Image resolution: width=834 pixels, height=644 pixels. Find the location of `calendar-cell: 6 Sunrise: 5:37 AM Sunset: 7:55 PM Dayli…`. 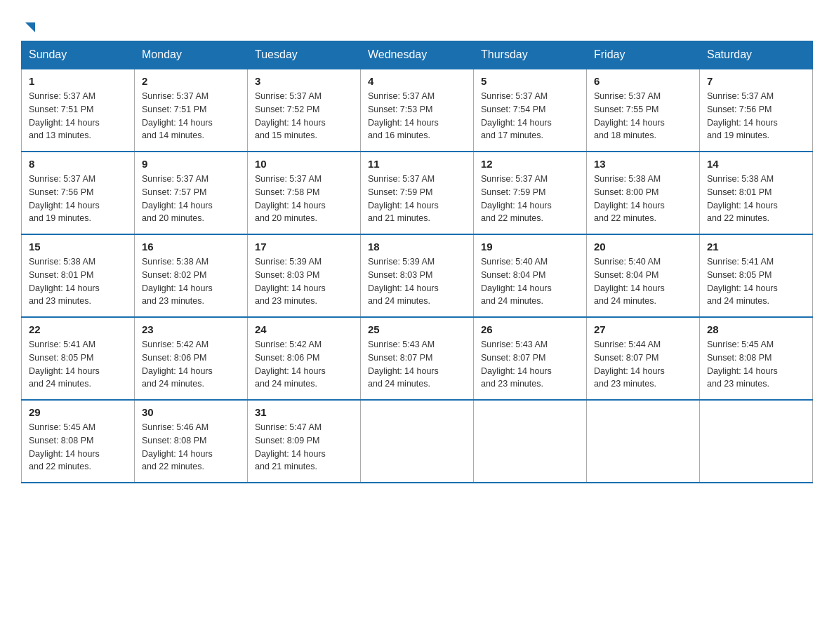

calendar-cell: 6 Sunrise: 5:37 AM Sunset: 7:55 PM Dayli… is located at coordinates (643, 110).